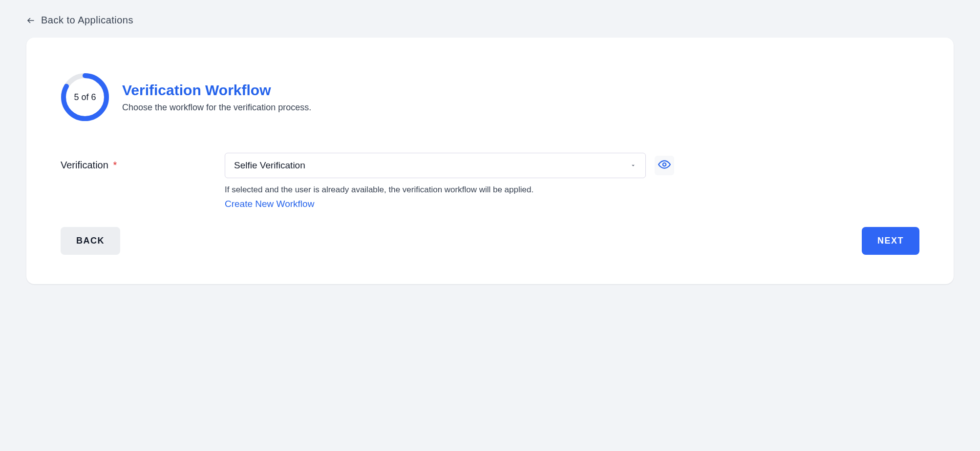 Image resolution: width=980 pixels, height=451 pixels. Describe the element at coordinates (115, 165) in the screenshot. I see `required-asterisk: *` at that location.